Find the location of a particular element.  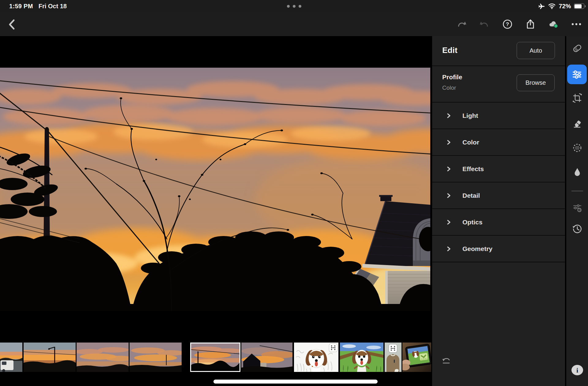

rail-divider is located at coordinates (577, 191).